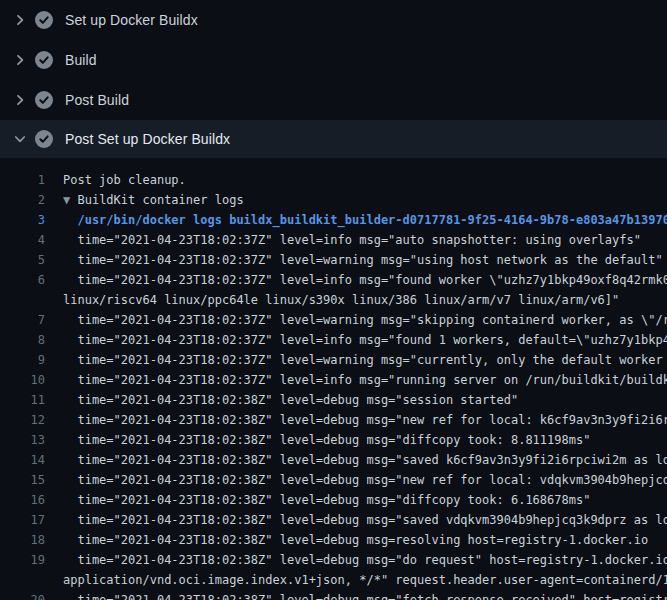 The image size is (667, 600). What do you see at coordinates (334, 20) in the screenshot?
I see `step-header: Set up Docker Buildx` at bounding box center [334, 20].